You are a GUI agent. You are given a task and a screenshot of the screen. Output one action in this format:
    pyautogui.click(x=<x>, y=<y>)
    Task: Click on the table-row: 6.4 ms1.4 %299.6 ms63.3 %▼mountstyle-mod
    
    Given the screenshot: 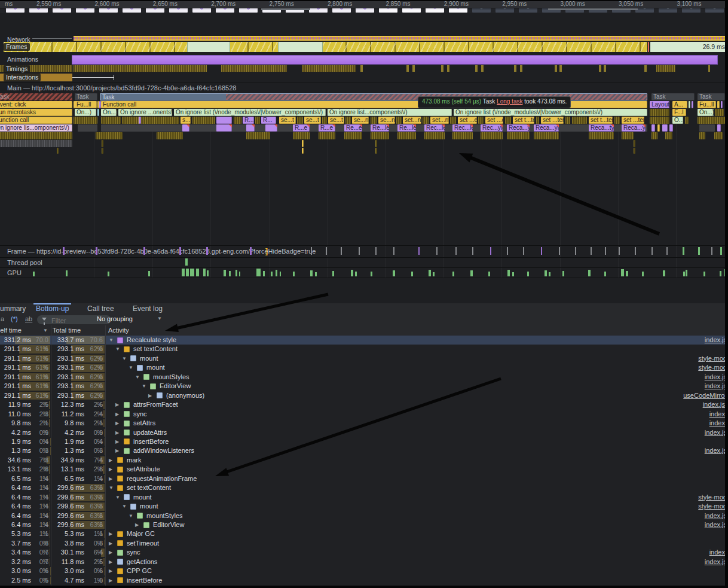 What is the action you would take?
    pyautogui.click(x=364, y=498)
    